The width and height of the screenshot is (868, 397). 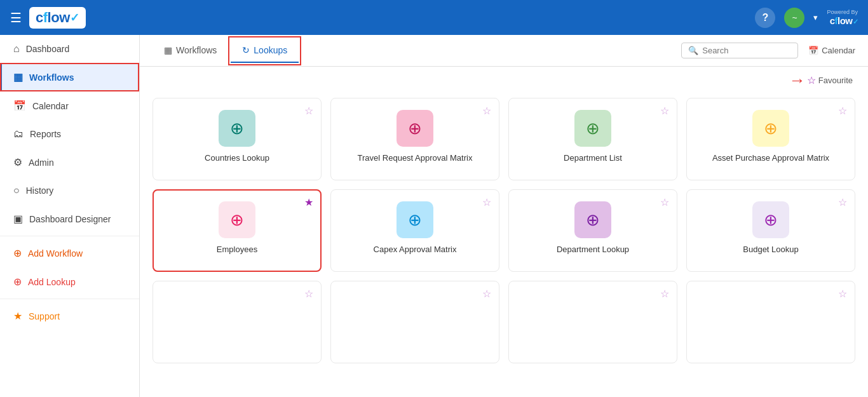 What do you see at coordinates (830, 80) in the screenshot?
I see `favourite-button: ☆ Favourite` at bounding box center [830, 80].